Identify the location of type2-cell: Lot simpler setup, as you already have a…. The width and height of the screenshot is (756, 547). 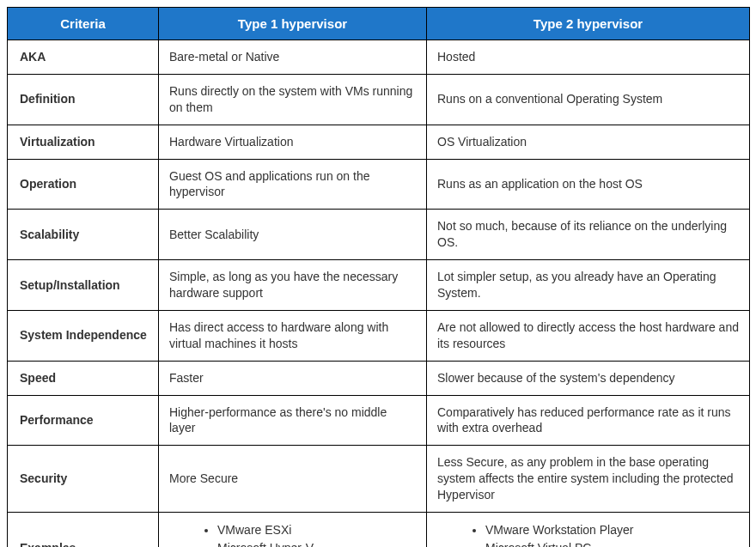
(588, 285).